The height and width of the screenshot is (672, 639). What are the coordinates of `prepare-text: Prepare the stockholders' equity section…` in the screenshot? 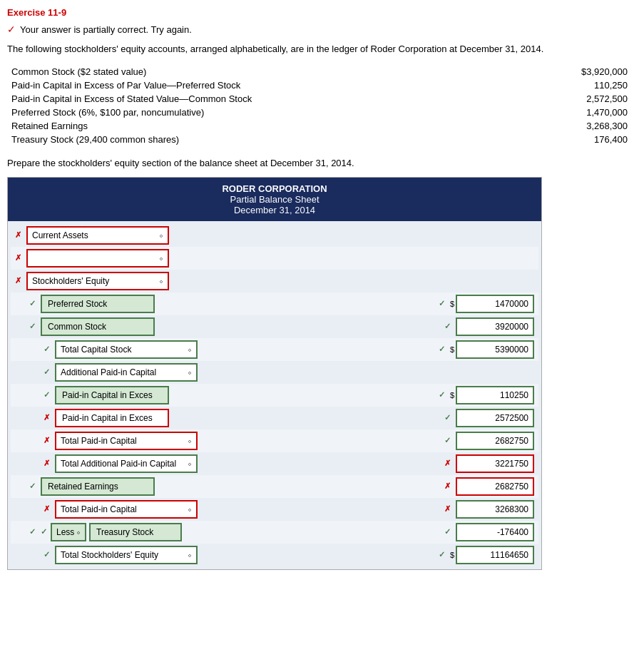 It's located at (320, 163).